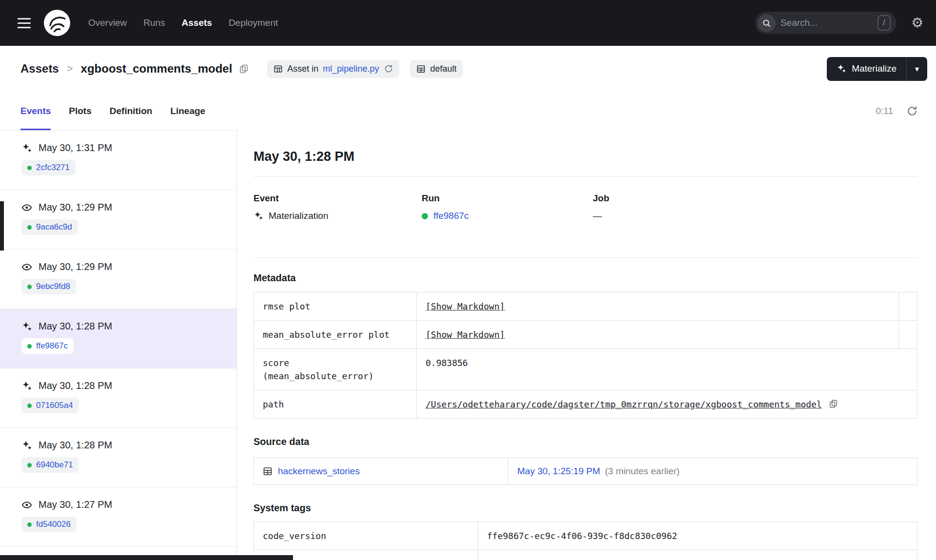 The image size is (936, 560). I want to click on run-tag: 9ebc9fd8, so click(49, 287).